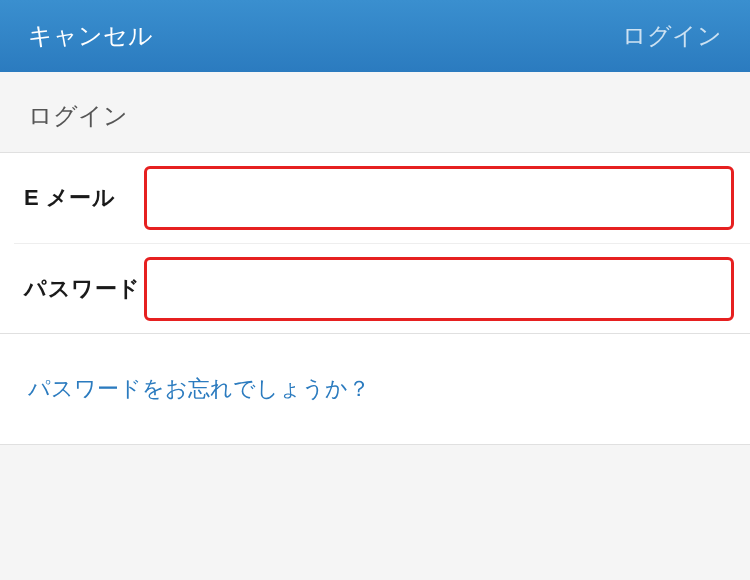  Describe the element at coordinates (199, 388) in the screenshot. I see `forgot-password-link: パスワードをお忘れでしょうか？` at that location.